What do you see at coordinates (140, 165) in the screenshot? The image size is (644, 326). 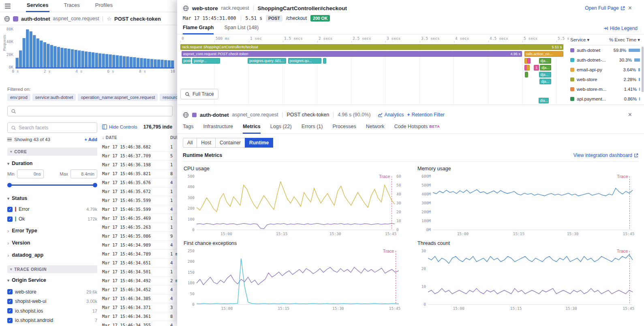 I see `trace-row: Mar 17 15:46:36.198 1` at bounding box center [140, 165].